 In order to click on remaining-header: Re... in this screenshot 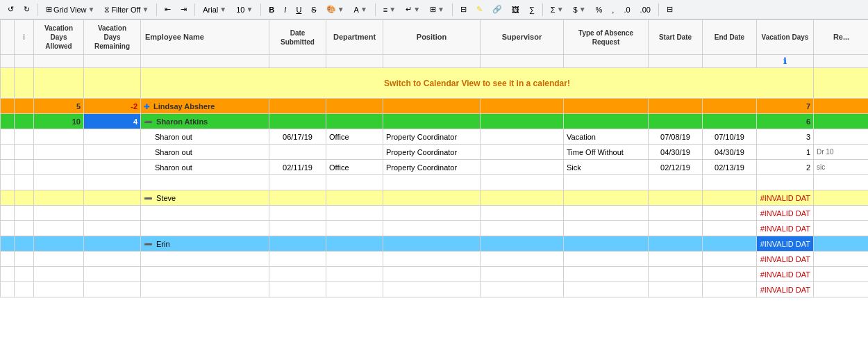, I will do `click(842, 38)`.